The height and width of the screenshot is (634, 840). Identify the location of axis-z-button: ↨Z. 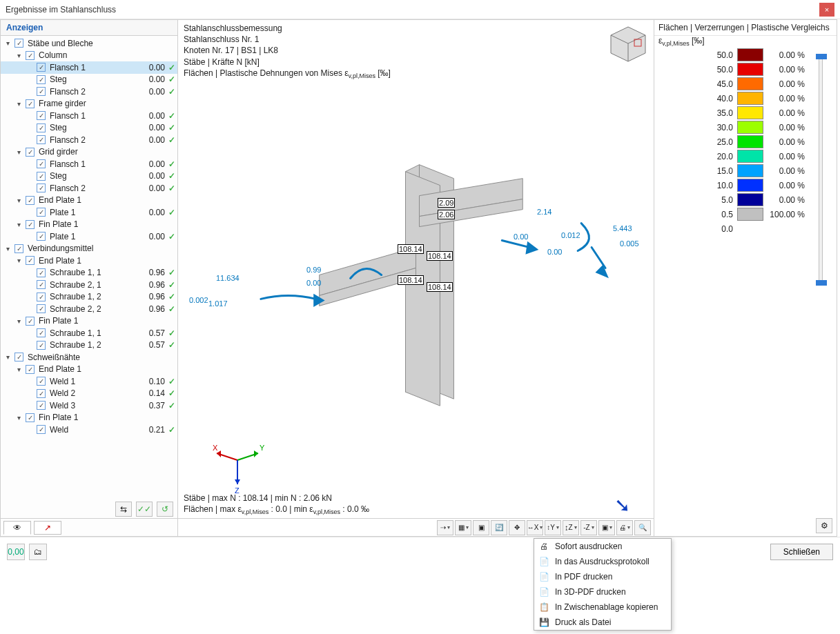
(571, 528).